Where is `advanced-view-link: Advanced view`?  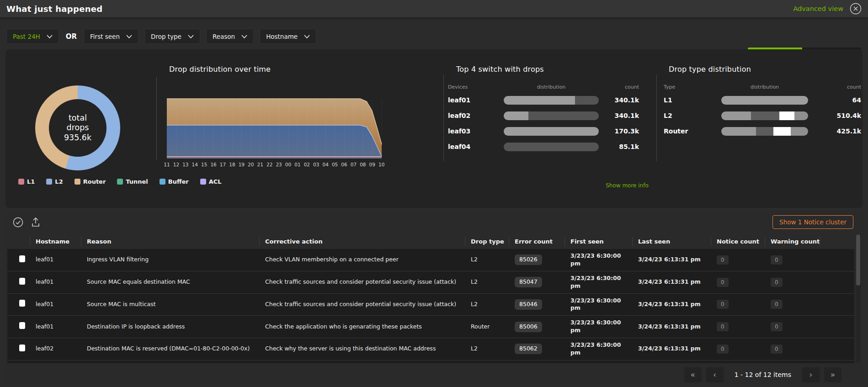
advanced-view-link: Advanced view is located at coordinates (818, 9).